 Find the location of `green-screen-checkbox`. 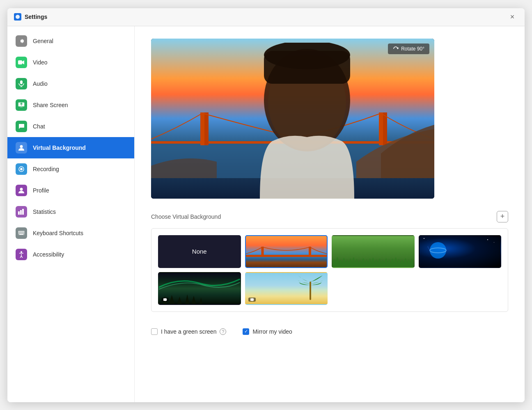

green-screen-checkbox is located at coordinates (154, 332).